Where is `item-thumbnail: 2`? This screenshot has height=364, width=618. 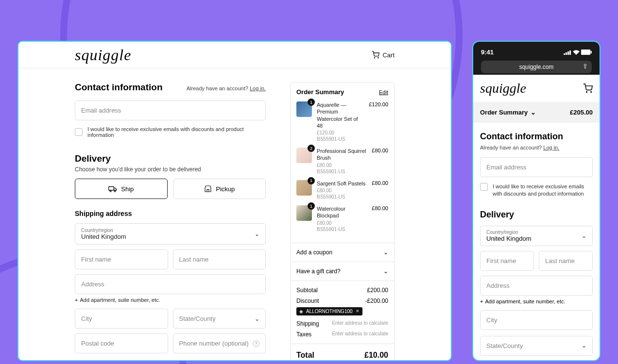
item-thumbnail: 2 is located at coordinates (304, 155).